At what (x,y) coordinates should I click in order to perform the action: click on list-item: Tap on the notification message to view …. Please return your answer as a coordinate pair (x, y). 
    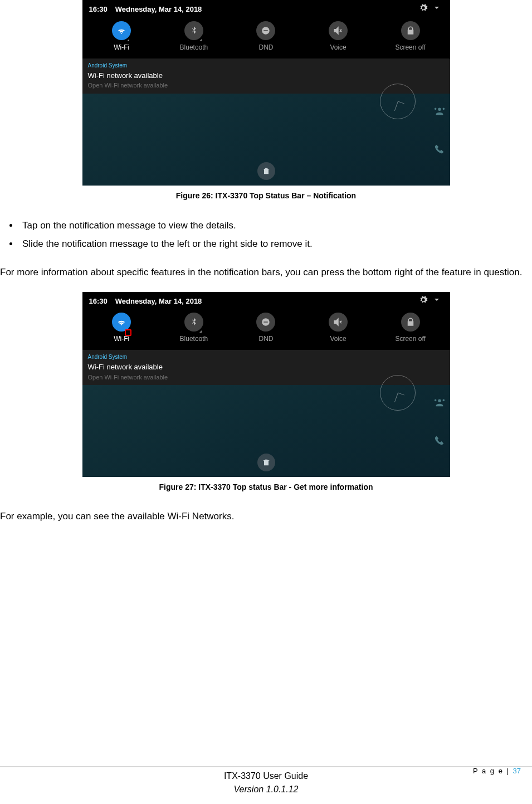
    Looking at the image, I should click on (273, 226).